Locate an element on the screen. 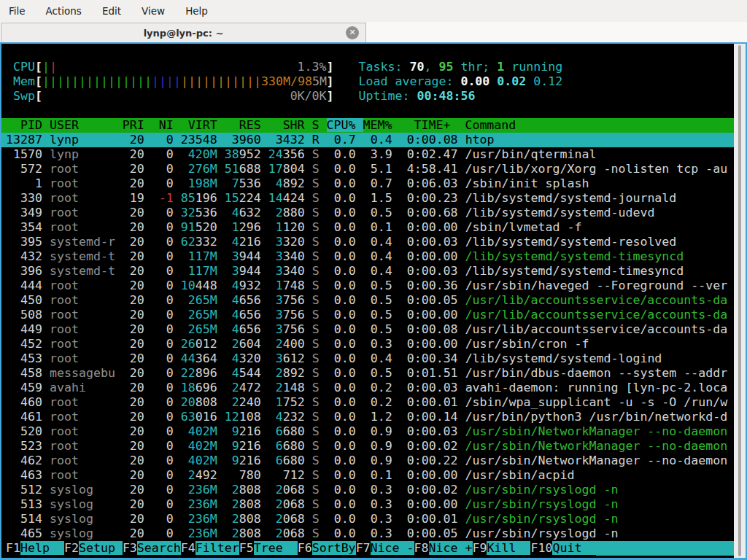 The image size is (747, 560). menu-item-edit: Edit is located at coordinates (112, 11).